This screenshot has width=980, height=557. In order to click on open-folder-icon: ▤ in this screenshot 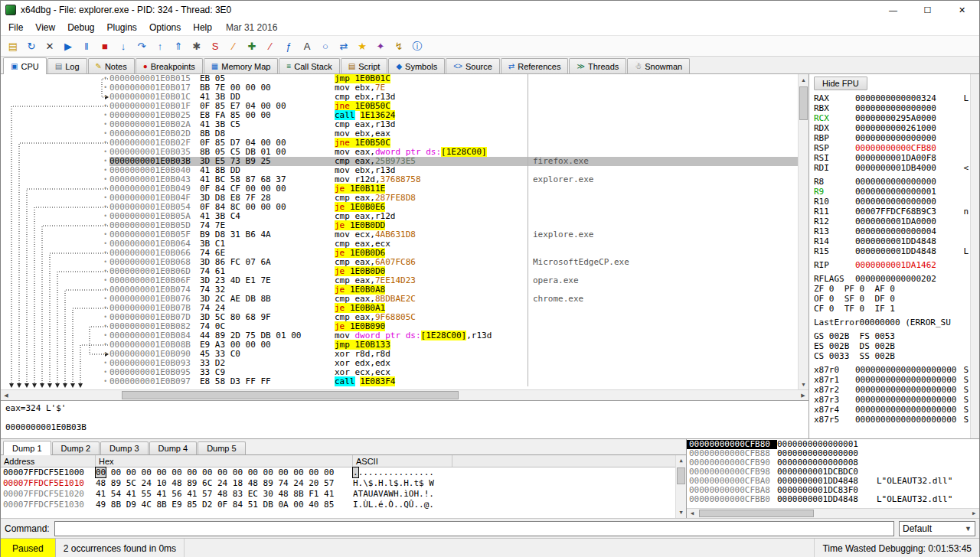, I will do `click(13, 46)`.